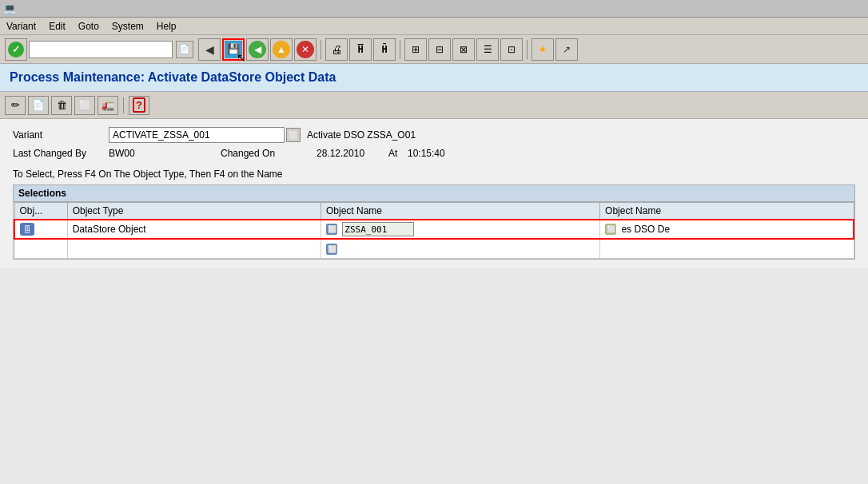 This screenshot has width=868, height=484. Describe the element at coordinates (336, 50) in the screenshot. I see `print-button: 🖨` at that location.